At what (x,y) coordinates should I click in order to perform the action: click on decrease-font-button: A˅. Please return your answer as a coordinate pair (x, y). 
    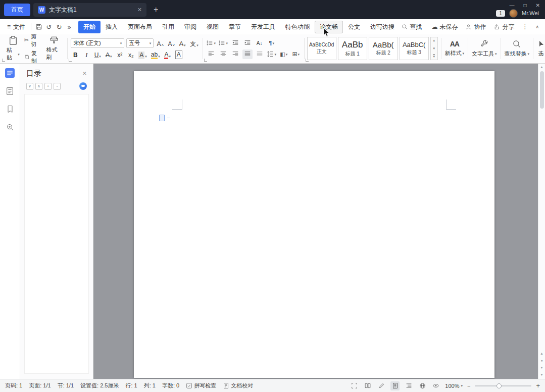
    Looking at the image, I should click on (171, 43).